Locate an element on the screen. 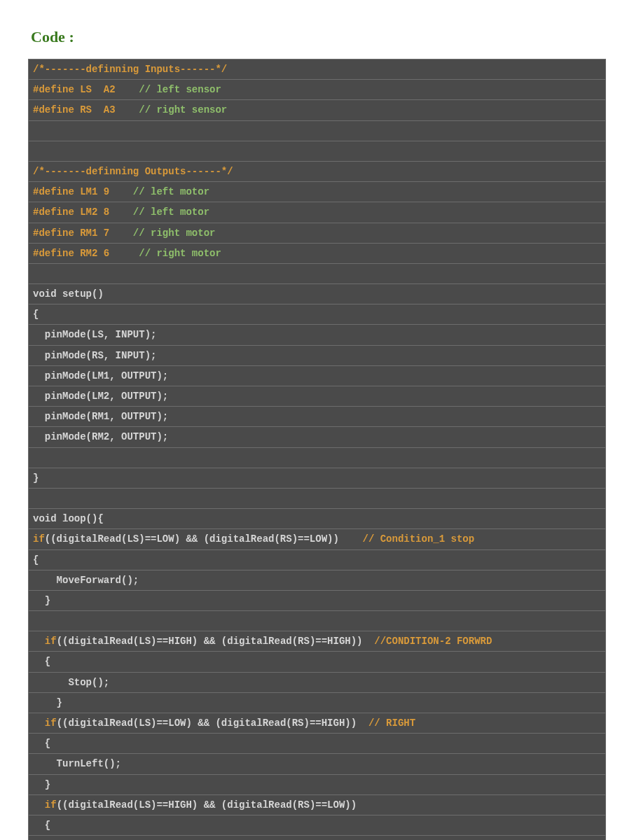 This screenshot has width=634, height=840. code-line: TurnLeft(); is located at coordinates (317, 764).